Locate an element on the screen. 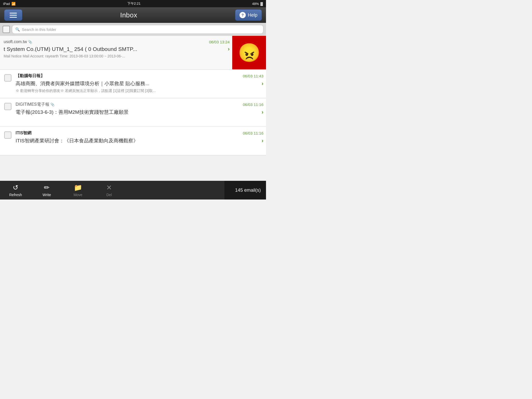 This screenshot has height=399, width=532. battery-icon: ▓ is located at coordinates (262, 4).